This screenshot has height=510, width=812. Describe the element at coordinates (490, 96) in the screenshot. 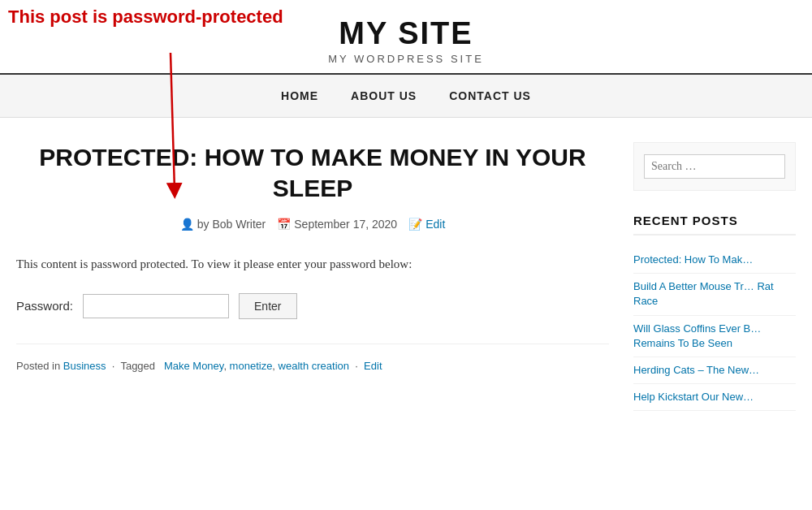

I see `nav-contact: CONTACT US` at that location.